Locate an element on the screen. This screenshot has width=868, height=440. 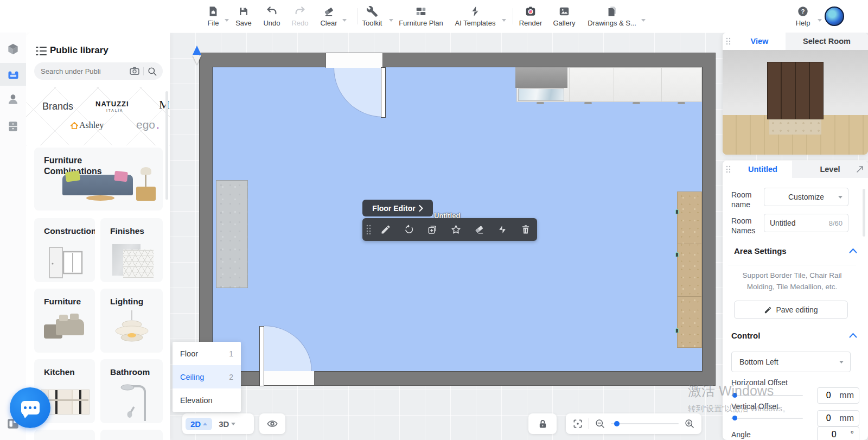
brand-ego-logo: ego is located at coordinates (145, 125).